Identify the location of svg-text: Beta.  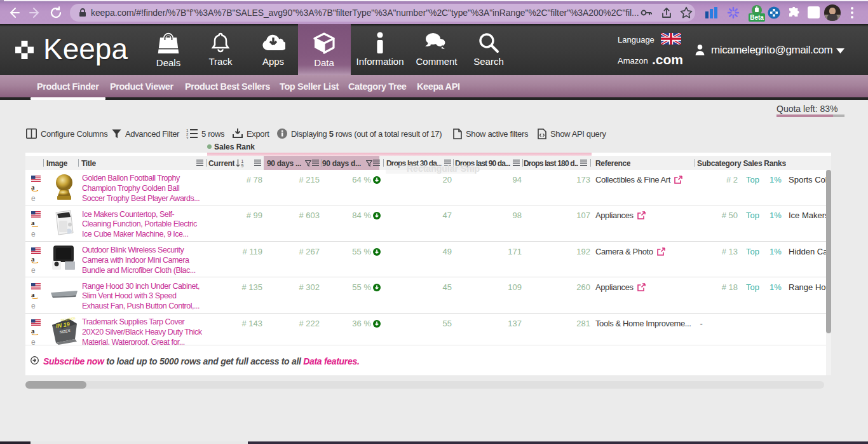
(757, 18).